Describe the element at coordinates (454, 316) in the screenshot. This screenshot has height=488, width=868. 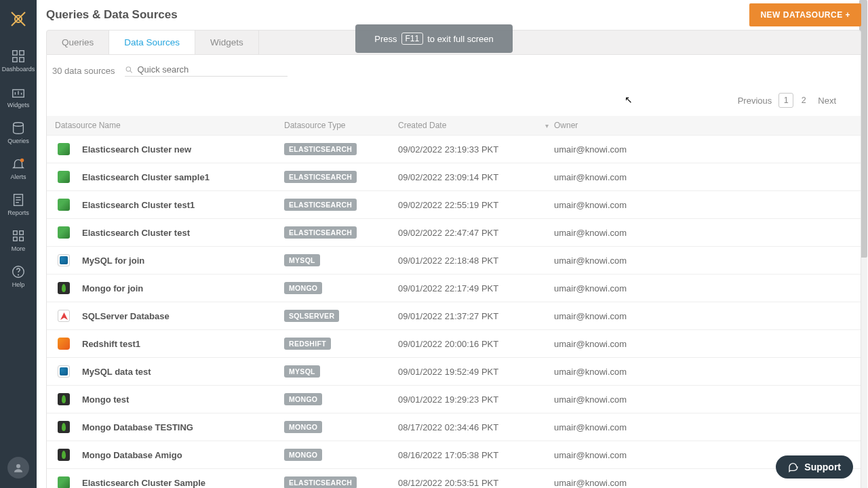
I see `table-row: SQLServer DatabaseSQLSERVER09/01/2022 21…` at that location.